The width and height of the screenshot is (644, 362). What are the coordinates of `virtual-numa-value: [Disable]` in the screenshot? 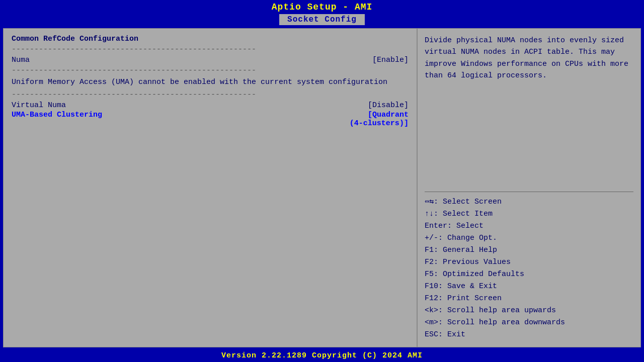 It's located at (388, 106).